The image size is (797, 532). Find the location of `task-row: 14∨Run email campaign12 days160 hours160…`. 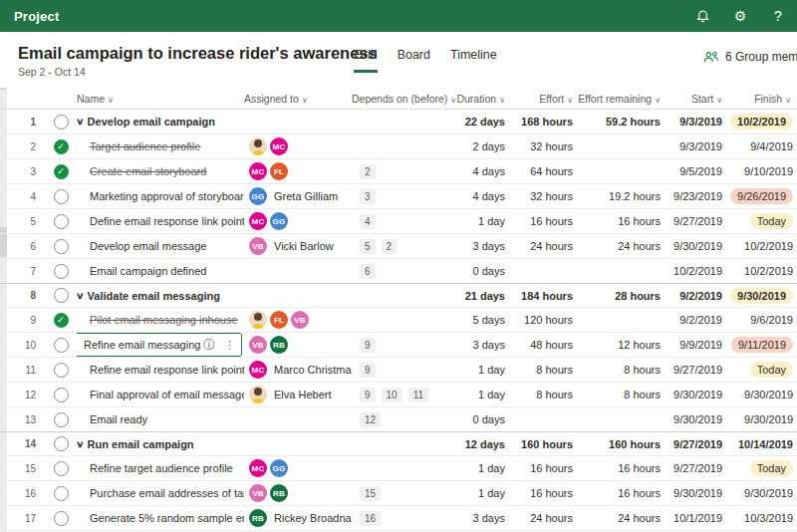

task-row: 14∨Run email campaign12 days160 hours160… is located at coordinates (398, 444).